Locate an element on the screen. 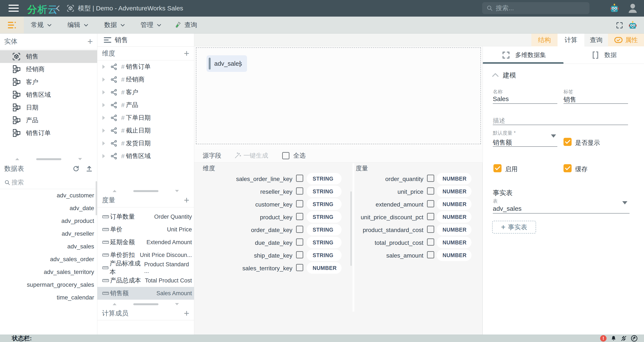 The width and height of the screenshot is (644, 342). kebab-menu-icon: ⋮ is located at coordinates (240, 64).